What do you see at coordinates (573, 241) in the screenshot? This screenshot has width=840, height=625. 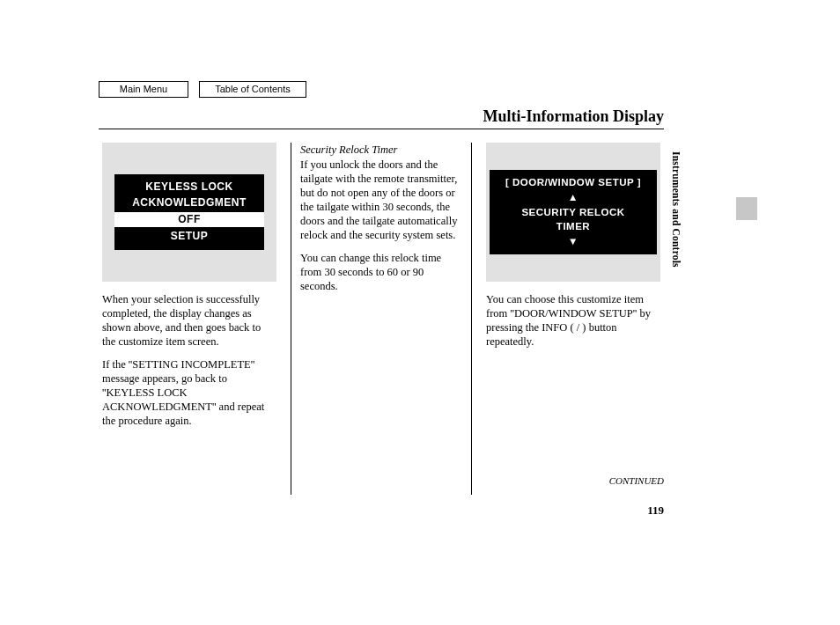 I see `triangle-down-icon: ▼` at bounding box center [573, 241].